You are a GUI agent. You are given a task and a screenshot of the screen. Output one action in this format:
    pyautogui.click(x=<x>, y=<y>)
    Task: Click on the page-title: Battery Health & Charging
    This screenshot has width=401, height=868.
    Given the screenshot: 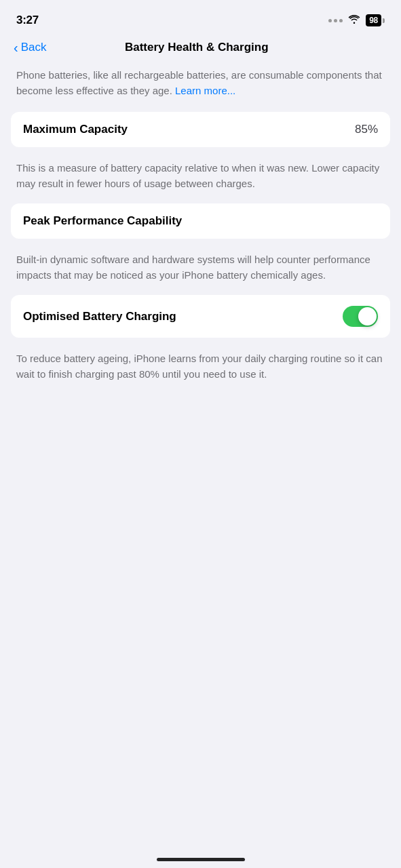 What is the action you would take?
    pyautogui.click(x=197, y=47)
    